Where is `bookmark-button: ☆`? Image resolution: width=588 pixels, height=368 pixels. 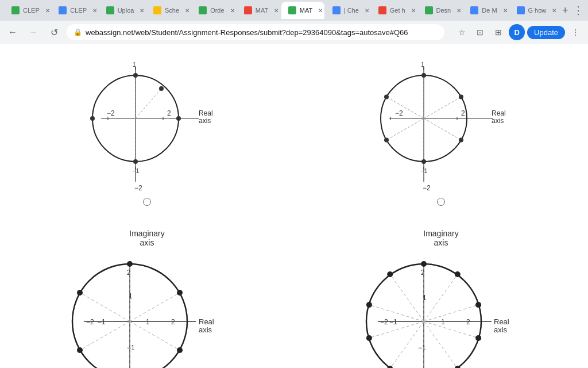 bookmark-button: ☆ is located at coordinates (462, 32).